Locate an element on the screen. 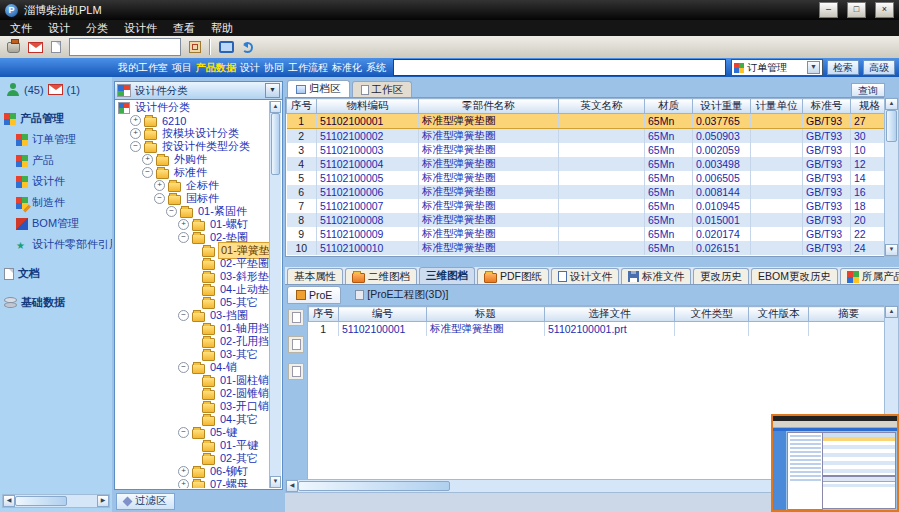 The width and height of the screenshot is (899, 512). workspace-tab-1: 归档区 is located at coordinates (318, 88).